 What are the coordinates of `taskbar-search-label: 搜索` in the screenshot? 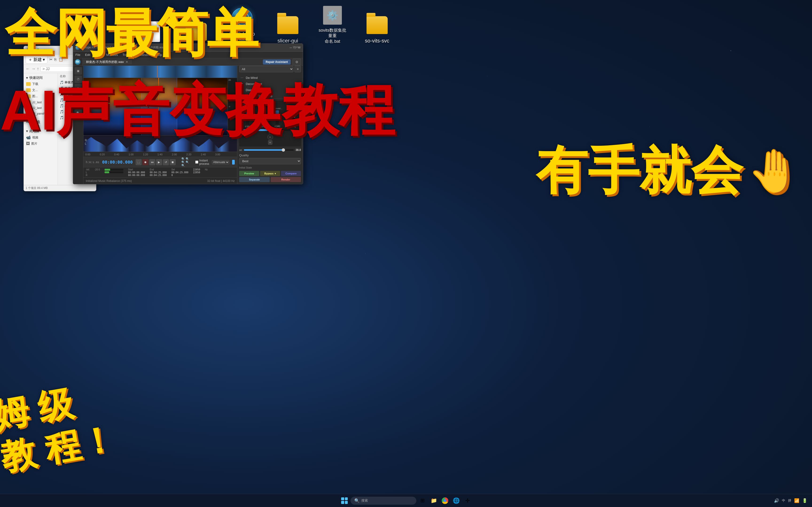 It's located at (365, 501).